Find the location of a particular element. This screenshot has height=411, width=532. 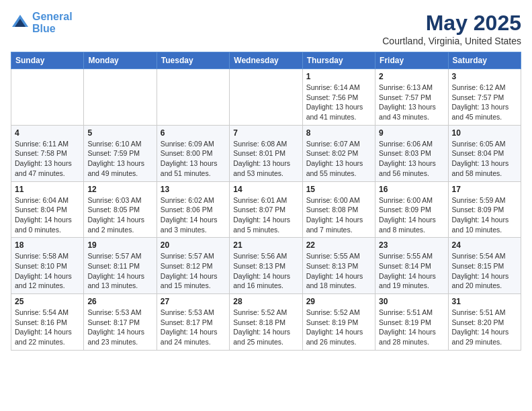

logo: General Blue is located at coordinates (42, 23).